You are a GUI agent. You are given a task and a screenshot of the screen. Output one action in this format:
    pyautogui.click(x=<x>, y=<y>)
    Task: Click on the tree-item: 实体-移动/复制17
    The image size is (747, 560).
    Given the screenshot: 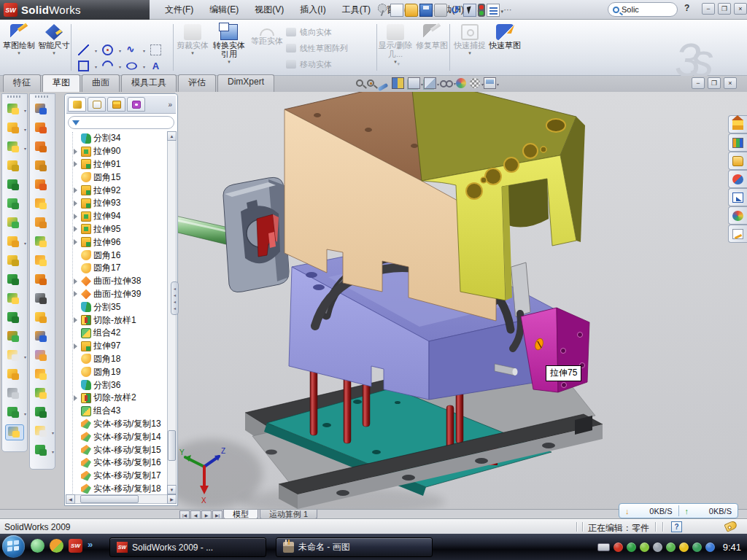 What is the action you would take?
    pyautogui.click(x=123, y=476)
    